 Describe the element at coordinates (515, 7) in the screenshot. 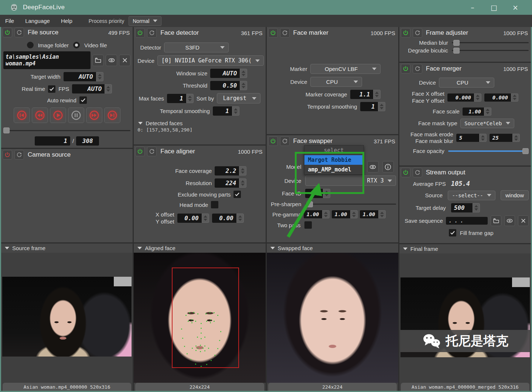

I see `close-button: ×` at that location.